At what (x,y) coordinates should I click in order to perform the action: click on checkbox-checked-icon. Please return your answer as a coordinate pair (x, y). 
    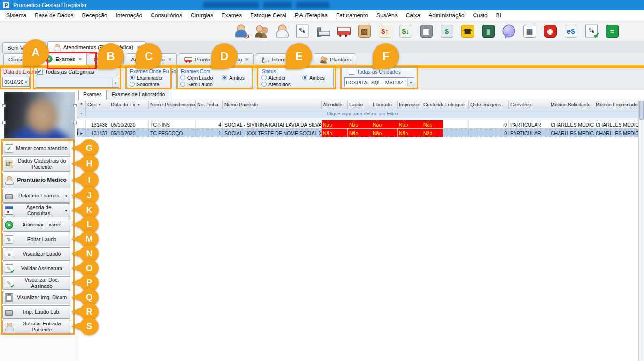
    Looking at the image, I should click on (40, 72).